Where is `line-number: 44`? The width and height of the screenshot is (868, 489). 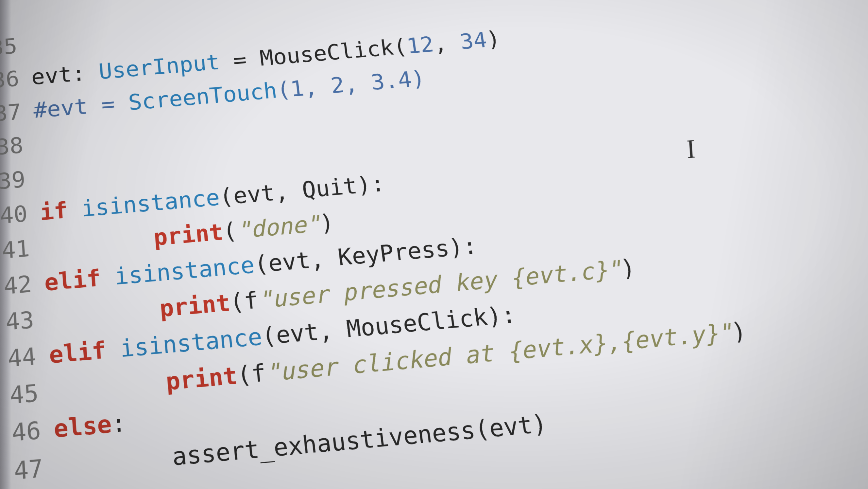
line-number: 44 is located at coordinates (19, 357).